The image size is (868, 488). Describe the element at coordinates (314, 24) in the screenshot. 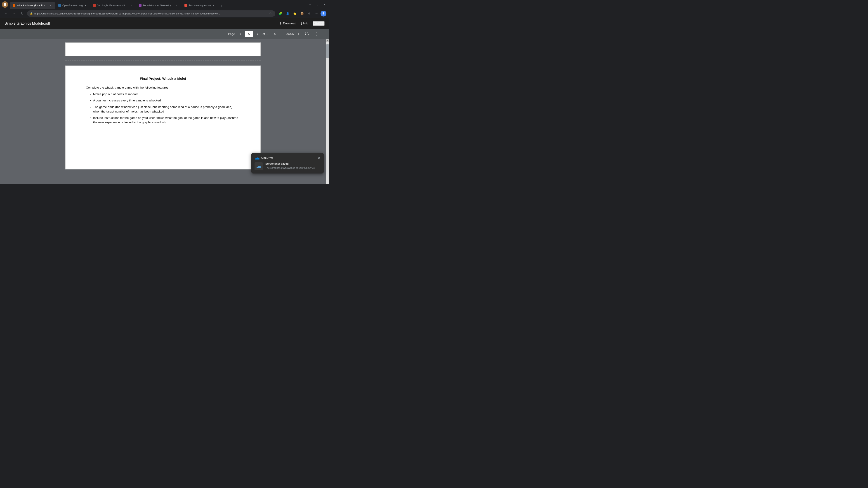

I see `close-pdf-icon: ✕` at that location.